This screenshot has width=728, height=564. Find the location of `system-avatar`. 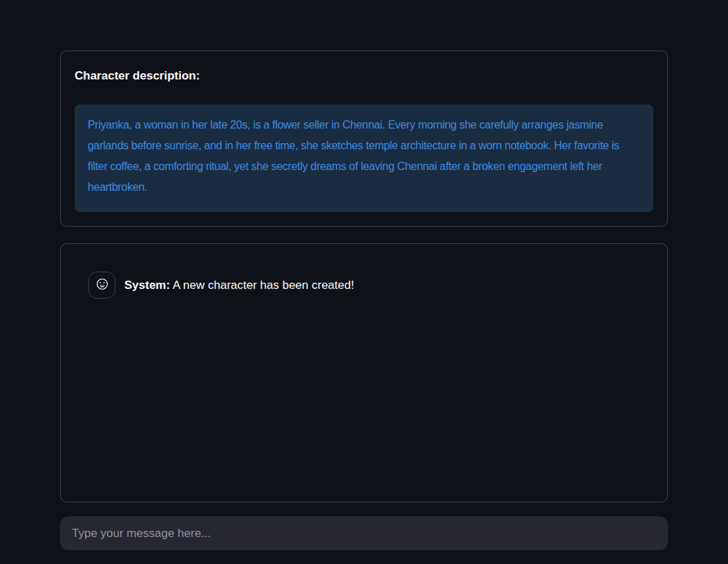

system-avatar is located at coordinates (102, 285).